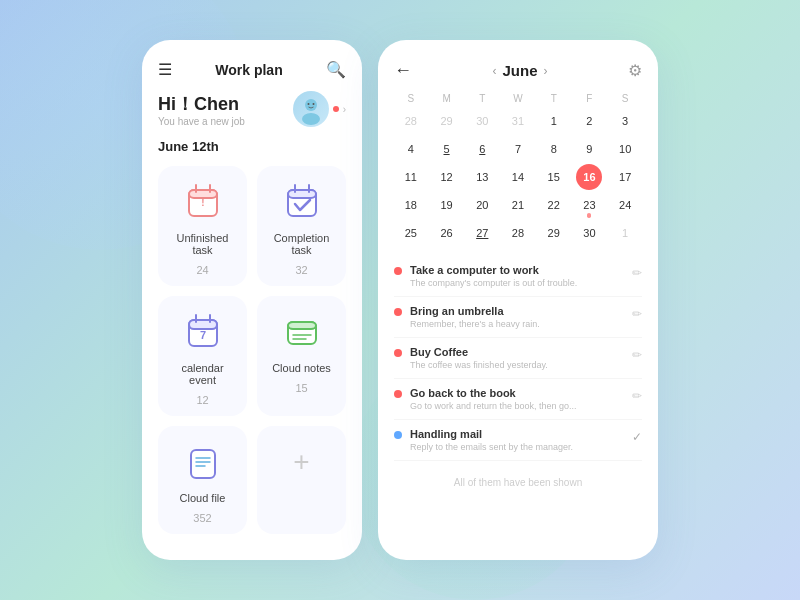  What do you see at coordinates (625, 205) in the screenshot?
I see `cal-day: 24` at bounding box center [625, 205].